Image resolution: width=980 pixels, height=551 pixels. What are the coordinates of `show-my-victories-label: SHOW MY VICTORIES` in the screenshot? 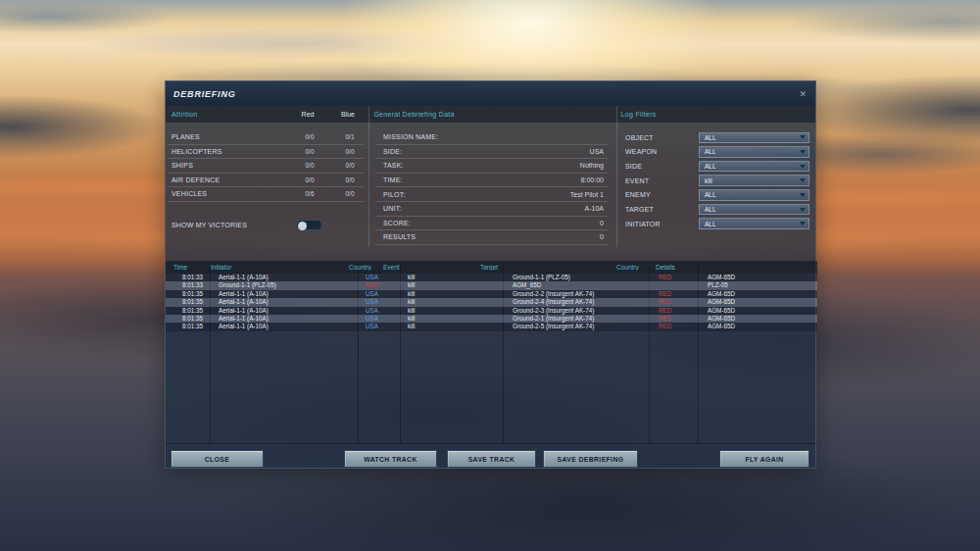 It's located at (267, 225).